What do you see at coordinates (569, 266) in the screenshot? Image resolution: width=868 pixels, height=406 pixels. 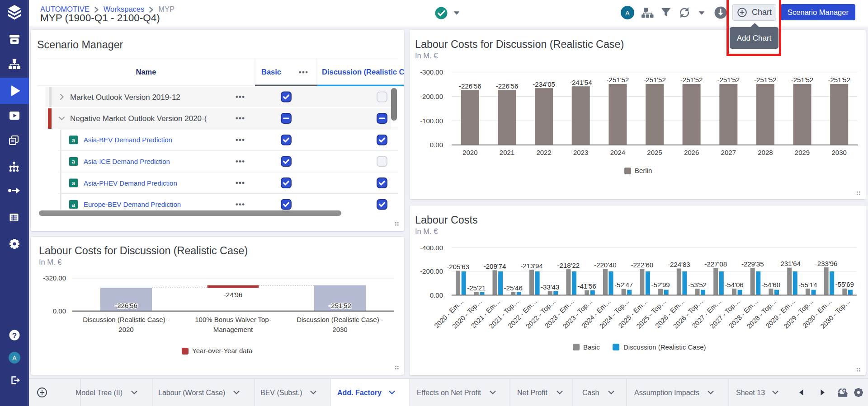 I see `svg-text: -218'22` at bounding box center [569, 266].